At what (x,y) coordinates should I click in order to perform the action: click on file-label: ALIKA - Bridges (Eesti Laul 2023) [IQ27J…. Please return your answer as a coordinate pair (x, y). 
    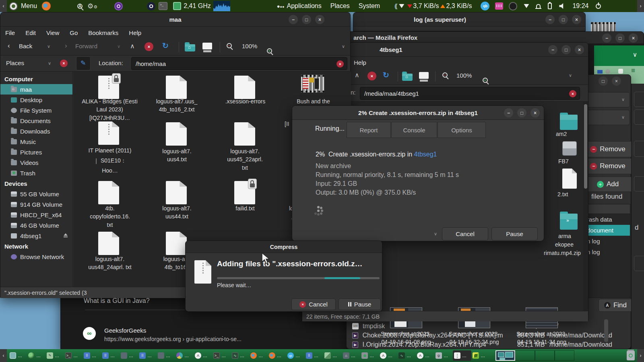
    Looking at the image, I should click on (109, 109).